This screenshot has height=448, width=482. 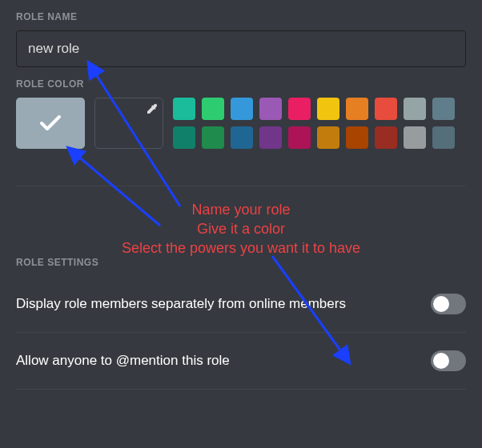 What do you see at coordinates (50, 123) in the screenshot?
I see `check-icon` at bounding box center [50, 123].